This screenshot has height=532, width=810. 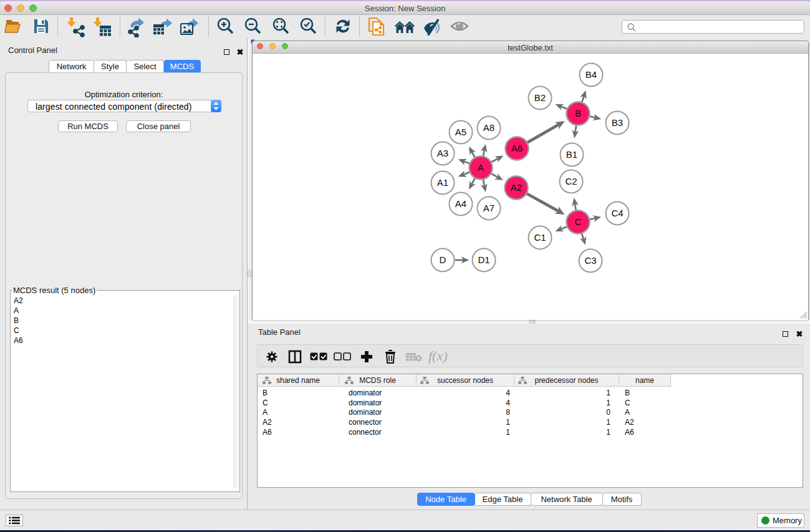 I want to click on svg-text: A8, so click(x=489, y=127).